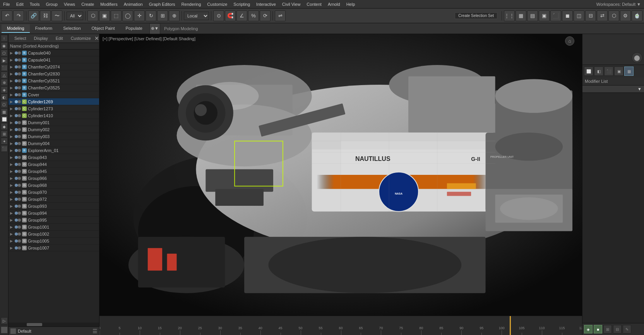  What do you see at coordinates (70, 4) in the screenshot?
I see `menu-views: Views` at bounding box center [70, 4].